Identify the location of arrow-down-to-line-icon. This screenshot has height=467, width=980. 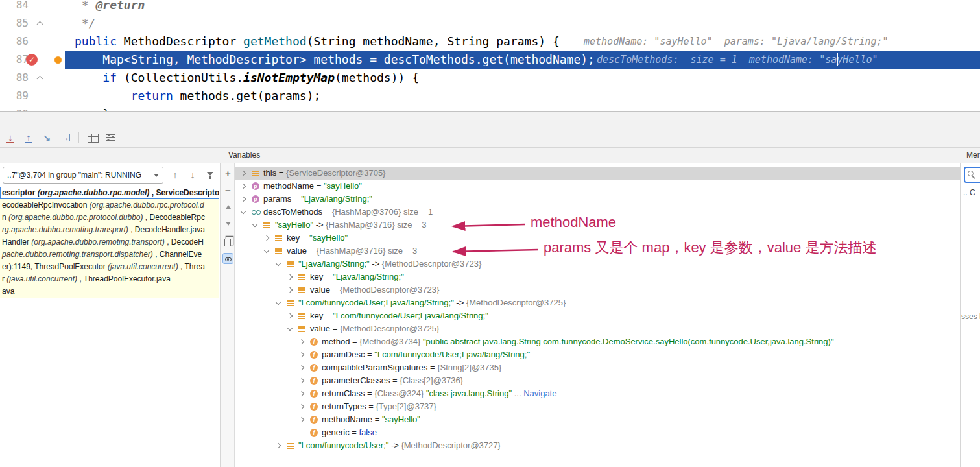
(10, 138).